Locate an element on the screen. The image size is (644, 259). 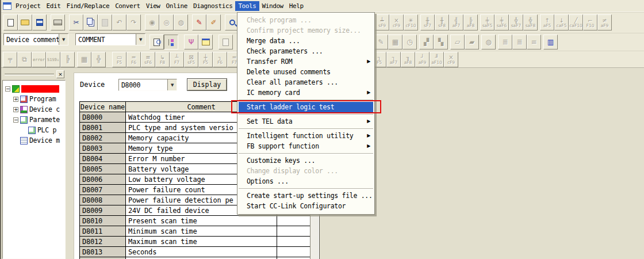
device-name-cell: D8002 is located at coordinates (103, 138).